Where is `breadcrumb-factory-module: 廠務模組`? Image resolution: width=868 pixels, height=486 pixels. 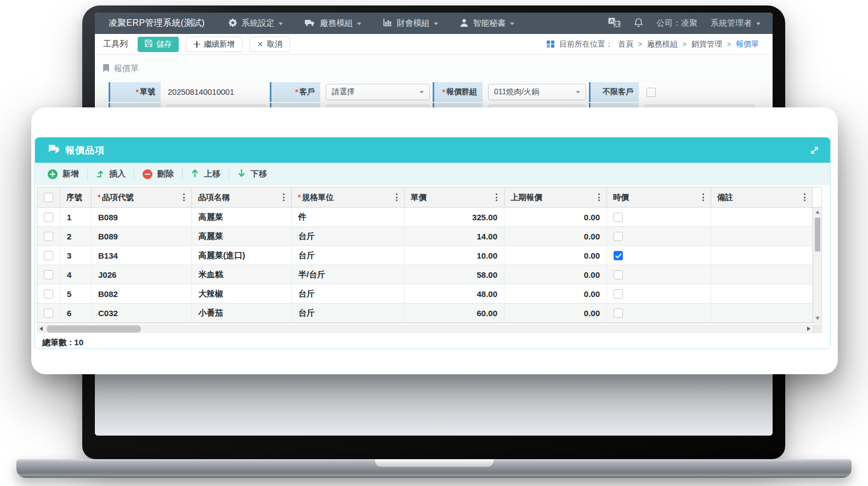
breadcrumb-factory-module: 廠務模組 is located at coordinates (662, 44).